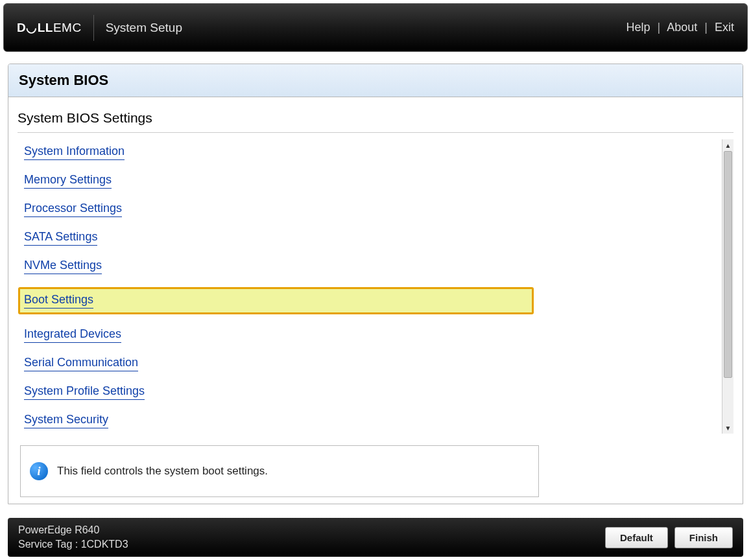  I want to click on menu-item: System Security, so click(370, 421).